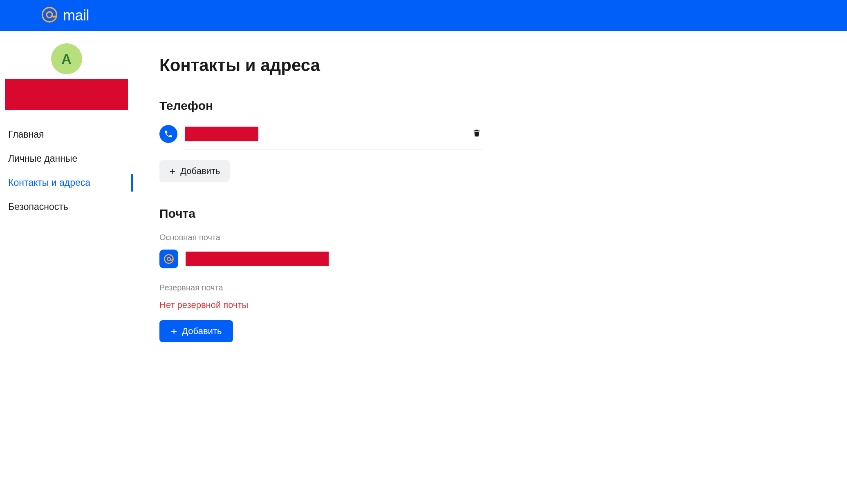 The image size is (847, 504). What do you see at coordinates (490, 288) in the screenshot?
I see `backup-email-label: Резервная почта` at bounding box center [490, 288].